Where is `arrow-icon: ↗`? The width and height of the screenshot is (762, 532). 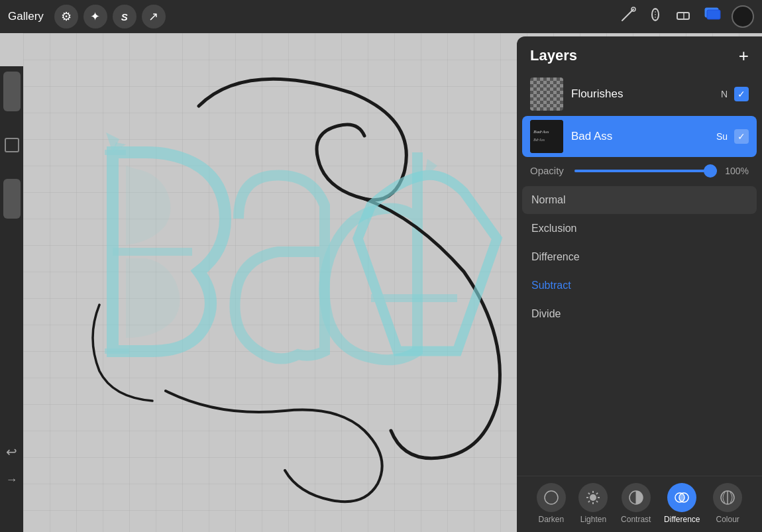
arrow-icon: ↗ is located at coordinates (154, 17).